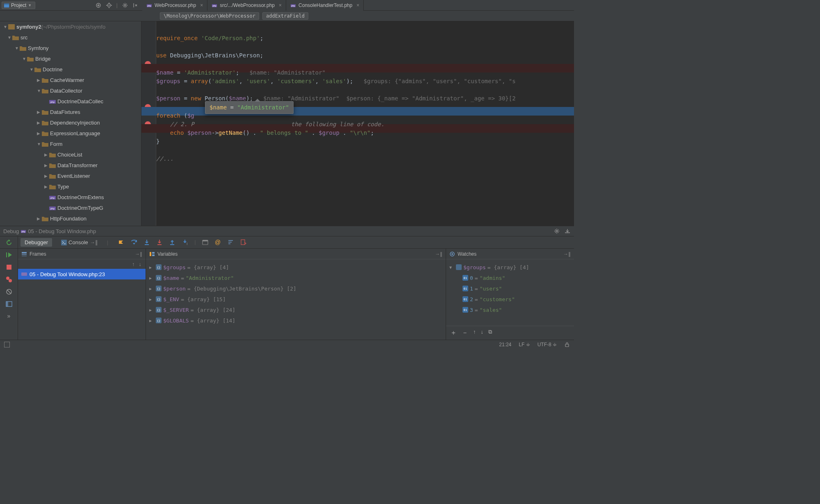  I want to click on step-over-icon, so click(134, 243).